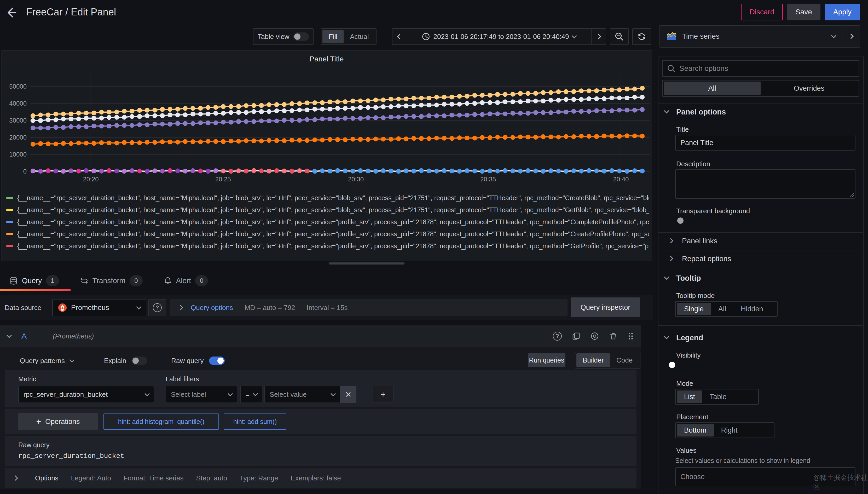  What do you see at coordinates (693, 164) in the screenshot?
I see `description-label: Description` at bounding box center [693, 164].